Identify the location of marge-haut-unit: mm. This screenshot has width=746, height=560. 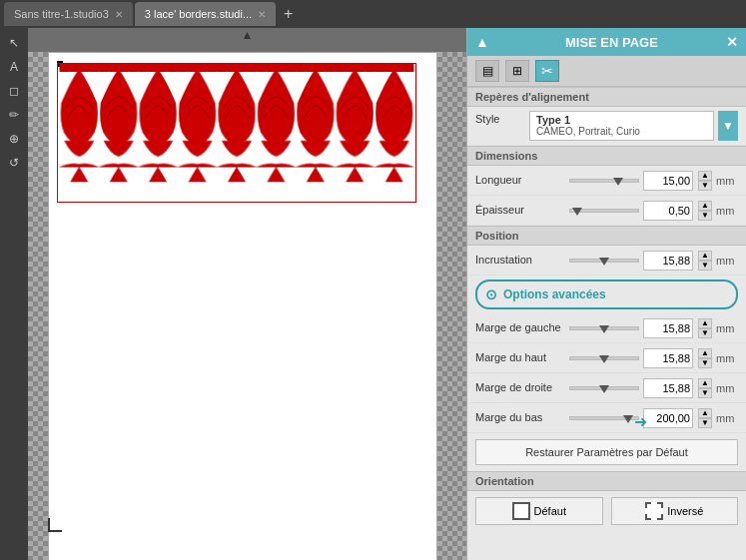
(727, 358).